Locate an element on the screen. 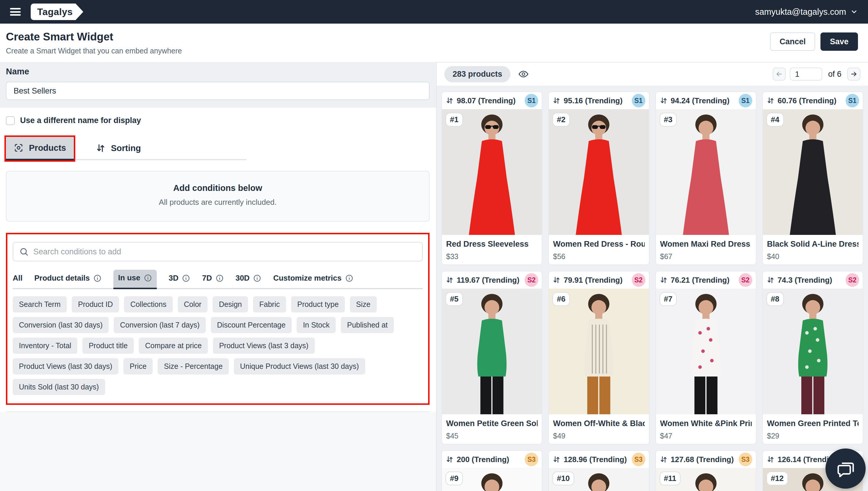 The image size is (868, 491). condition-chip-color: Color is located at coordinates (193, 304).